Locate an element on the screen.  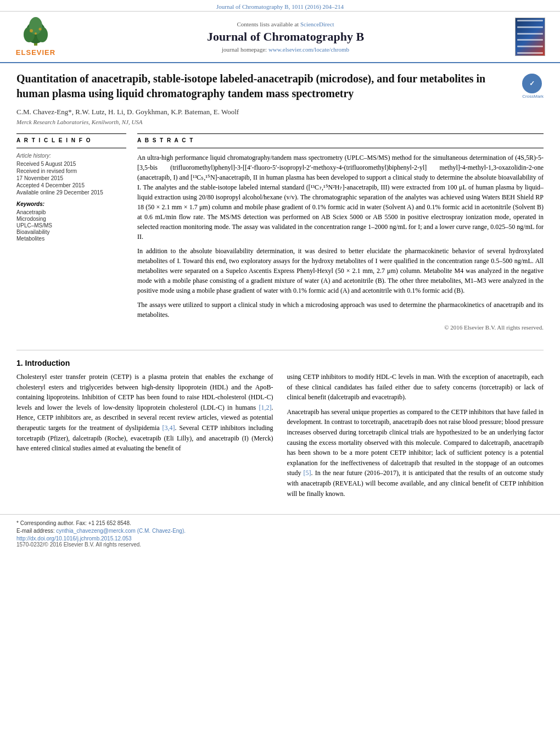
contents-label: Contents lists available at ScienceDirec… is located at coordinates (285, 24).